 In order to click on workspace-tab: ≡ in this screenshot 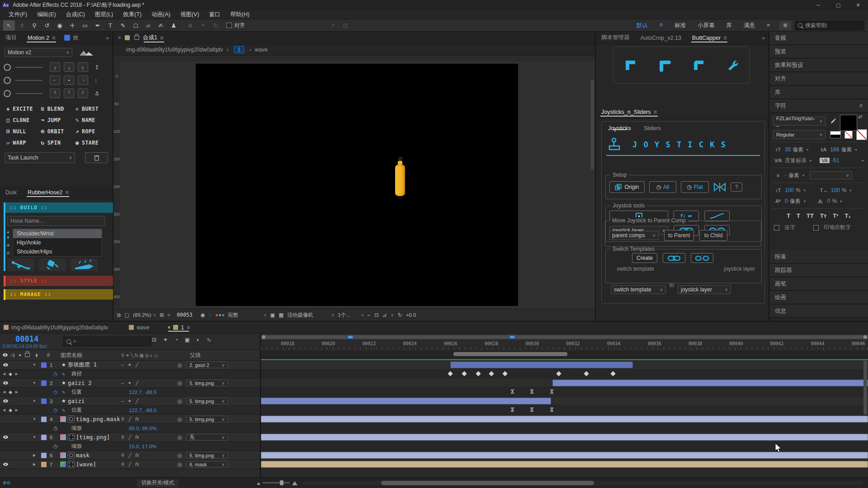, I will do `click(661, 25)`.